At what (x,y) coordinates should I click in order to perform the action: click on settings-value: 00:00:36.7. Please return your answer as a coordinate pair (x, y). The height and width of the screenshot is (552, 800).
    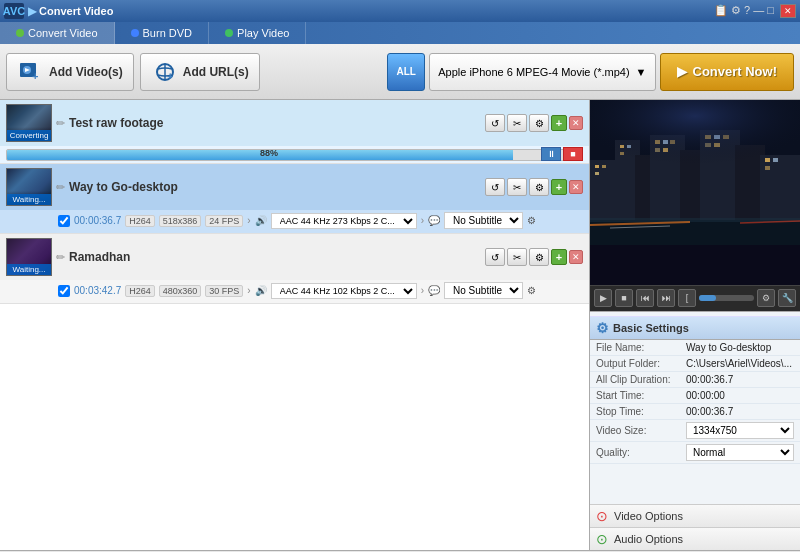
    Looking at the image, I should click on (740, 379).